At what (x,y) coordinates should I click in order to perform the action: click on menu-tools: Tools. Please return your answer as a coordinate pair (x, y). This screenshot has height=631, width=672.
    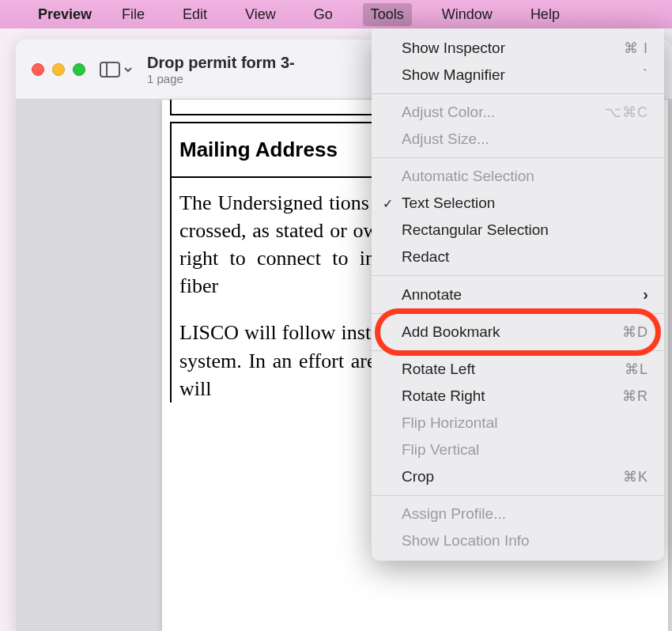
    Looking at the image, I should click on (387, 14).